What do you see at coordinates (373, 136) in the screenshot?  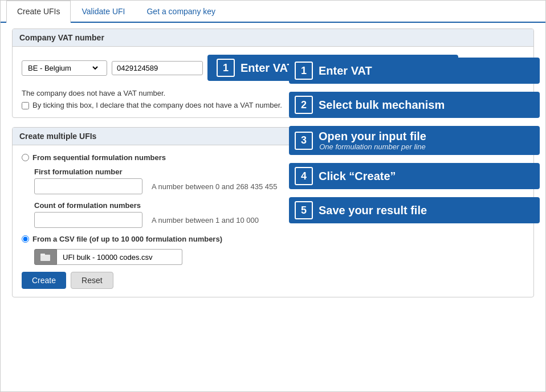 I see `step3-panel-label: Open your input file` at bounding box center [373, 136].